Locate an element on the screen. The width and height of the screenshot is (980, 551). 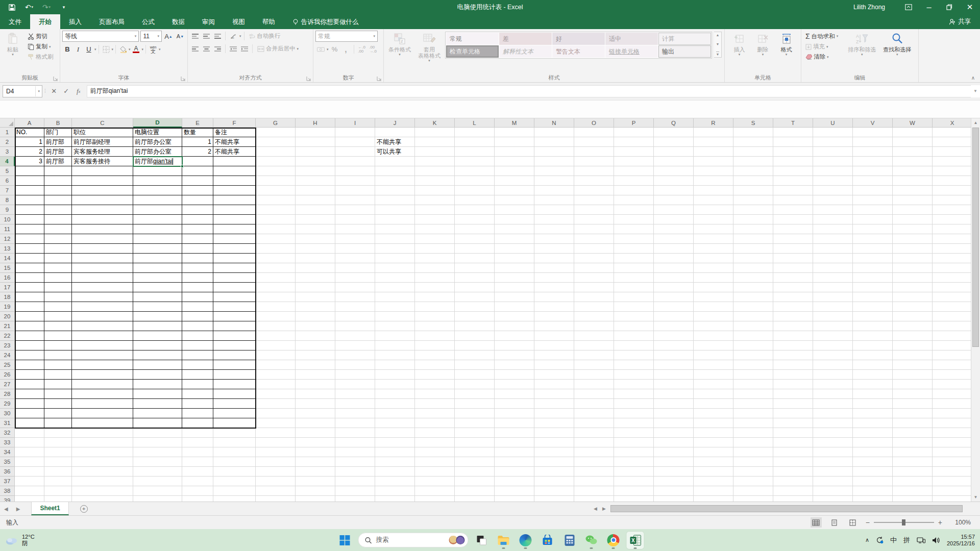
cell-K16 is located at coordinates (435, 278).